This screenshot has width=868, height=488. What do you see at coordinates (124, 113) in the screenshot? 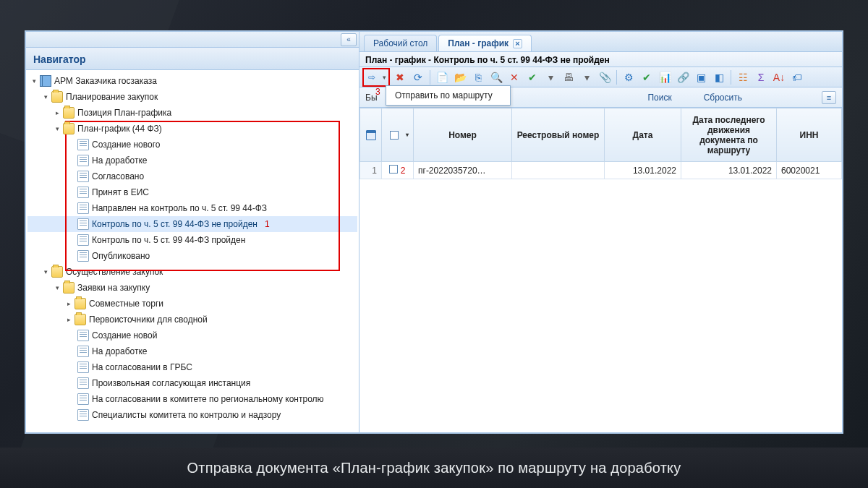
I see `tree-label: Позиция План-графика` at bounding box center [124, 113].